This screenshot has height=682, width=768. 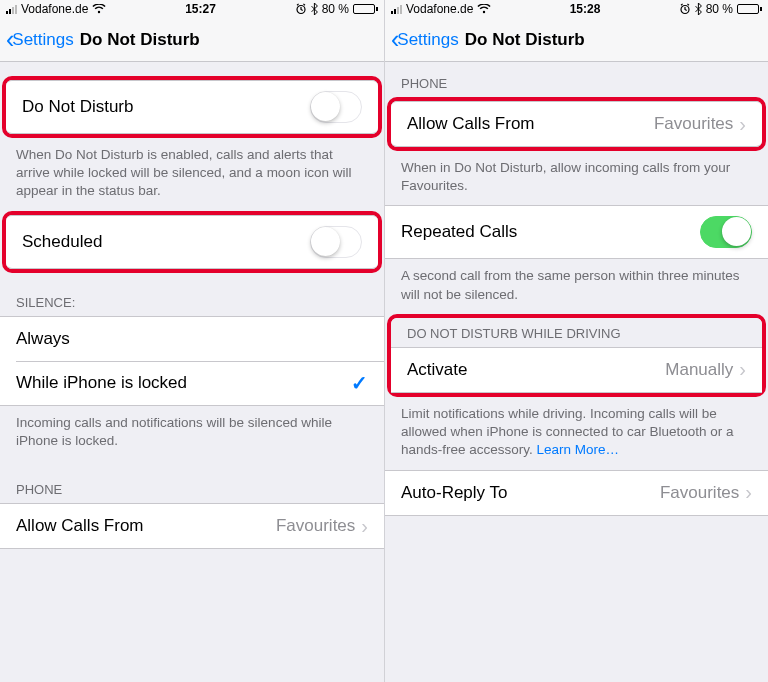 What do you see at coordinates (576, 286) in the screenshot?
I see `repeated-calls-footer: A second call from the same person withi…` at bounding box center [576, 286].